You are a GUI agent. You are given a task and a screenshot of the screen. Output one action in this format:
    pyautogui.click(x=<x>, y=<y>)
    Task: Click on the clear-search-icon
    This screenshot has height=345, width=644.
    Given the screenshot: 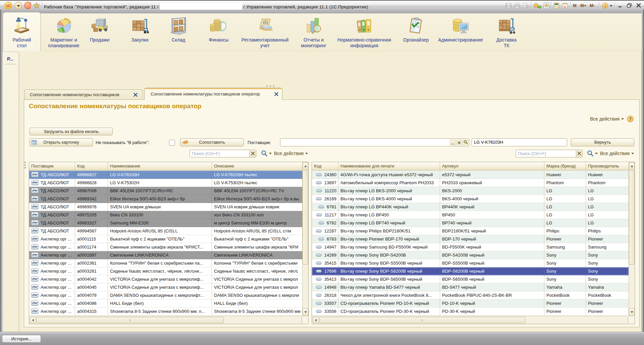 What is the action you would take?
    pyautogui.click(x=579, y=153)
    